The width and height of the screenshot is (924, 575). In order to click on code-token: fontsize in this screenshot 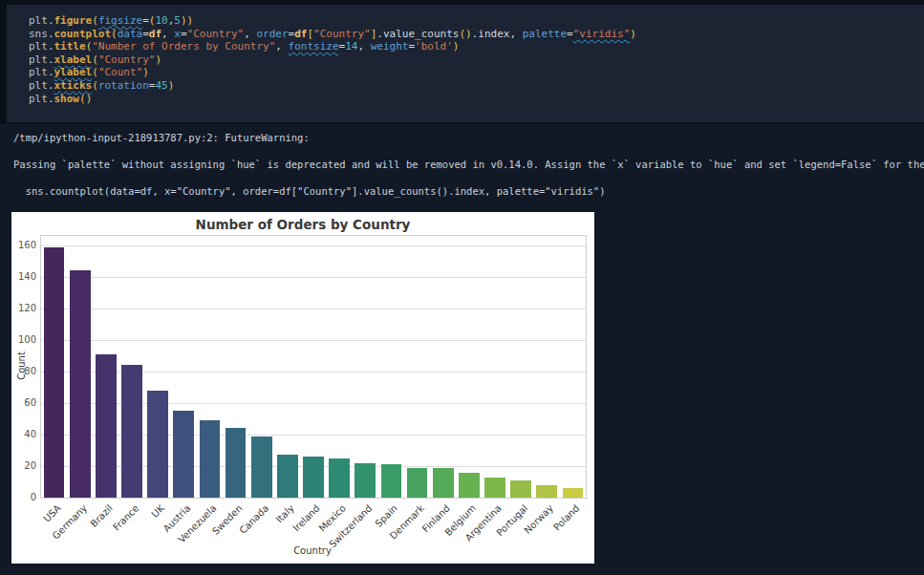, I will do `click(313, 46)`.